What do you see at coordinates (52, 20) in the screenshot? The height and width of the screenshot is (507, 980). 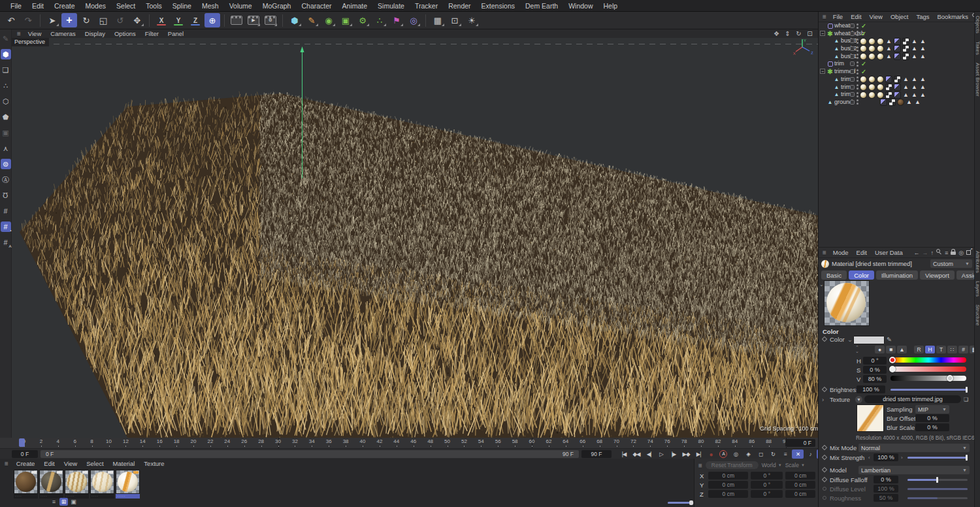 I see `live-selection-icon: ➤` at bounding box center [52, 20].